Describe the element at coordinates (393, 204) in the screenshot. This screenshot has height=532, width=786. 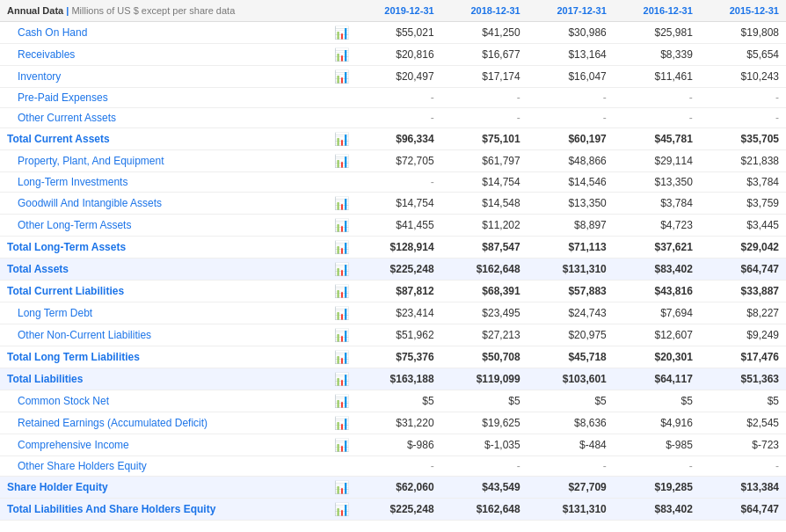
I see `table-row: Goodwill And Intangible Assets📊$14,754$1…` at that location.